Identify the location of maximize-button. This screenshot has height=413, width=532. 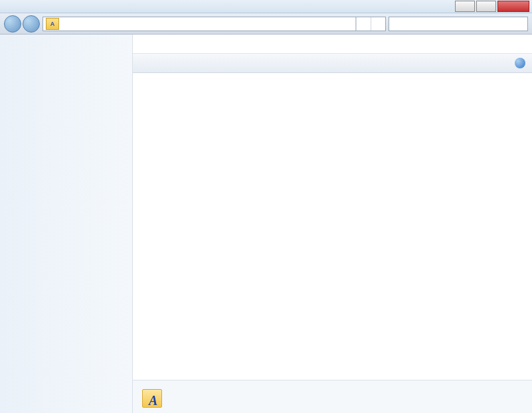
(486, 7).